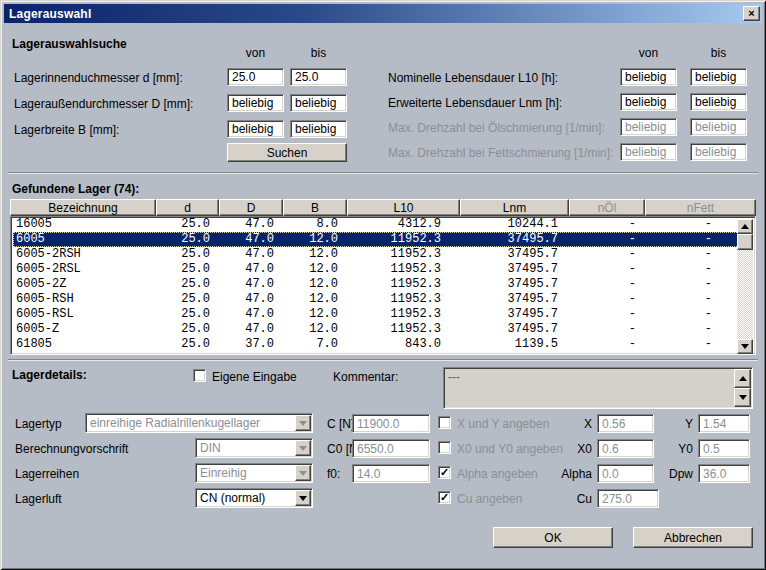 The height and width of the screenshot is (570, 766). I want to click on input-outer-diameter-von: beliebig, so click(256, 103).